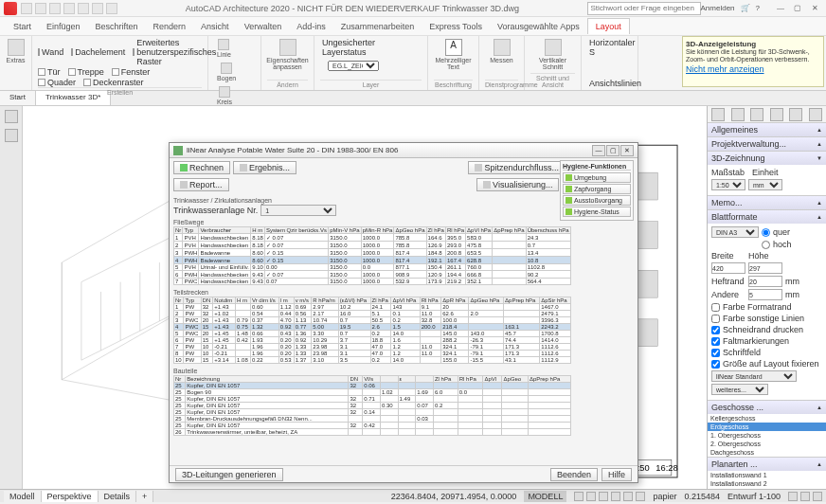  What do you see at coordinates (373, 347) in the screenshot?
I see `table-row: 7PW10-0.211.960.201.3323.983.147.01.211.…` at bounding box center [373, 347].